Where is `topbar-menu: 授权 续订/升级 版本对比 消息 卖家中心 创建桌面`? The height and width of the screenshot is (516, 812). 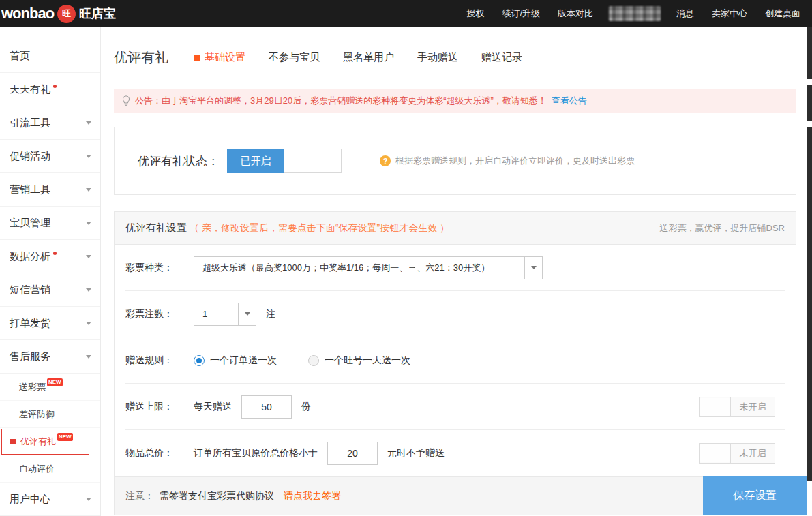
topbar-menu: 授权 续订/升级 版本对比 消息 卖家中心 创建桌面 is located at coordinates (633, 14).